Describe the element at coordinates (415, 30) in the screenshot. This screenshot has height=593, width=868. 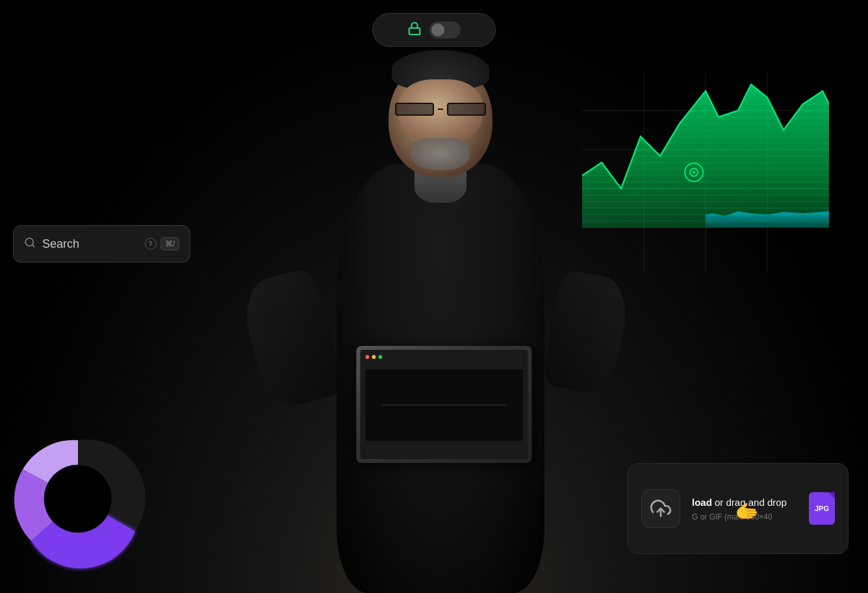
I see `lock-icon` at that location.